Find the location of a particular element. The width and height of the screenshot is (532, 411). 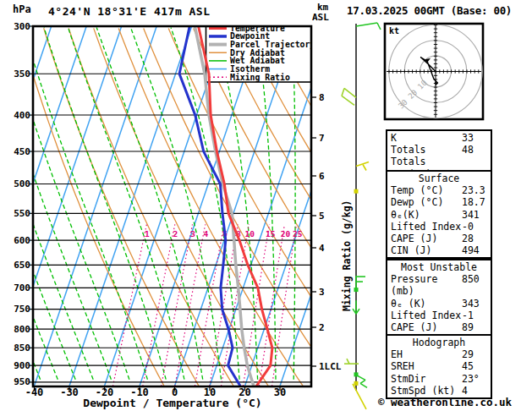

mixing-ratio-value-label: 3 is located at coordinates (193, 233).